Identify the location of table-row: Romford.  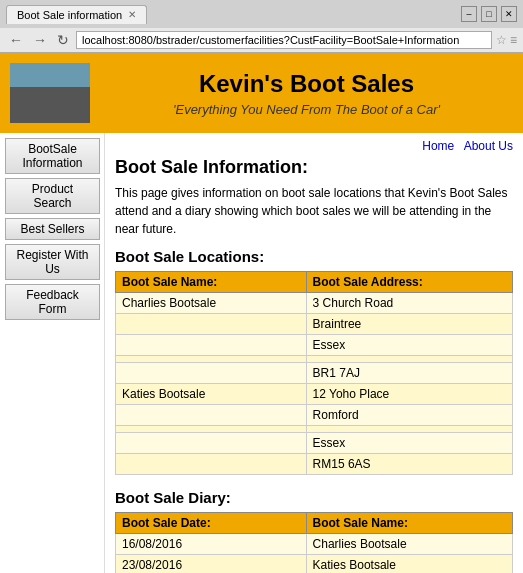
(314, 416).